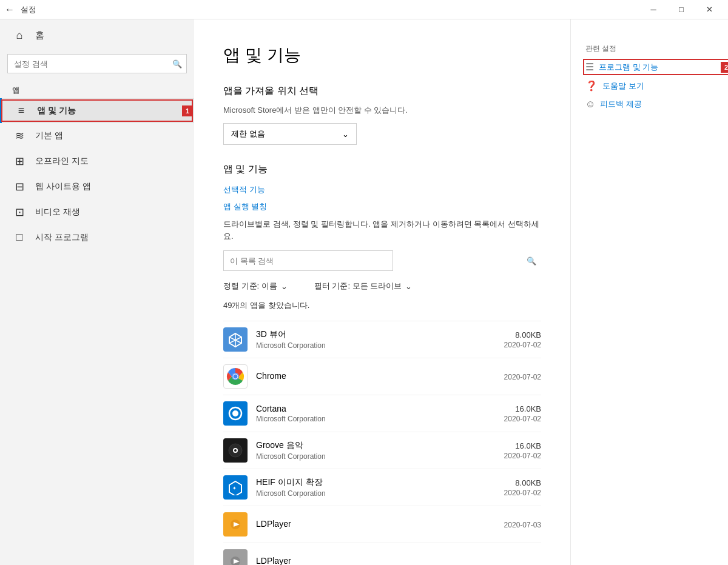 The width and height of the screenshot is (728, 565). What do you see at coordinates (367, 450) in the screenshot?
I see `app-info-groove: Groove 음악 Microsoft Corporation` at bounding box center [367, 450].